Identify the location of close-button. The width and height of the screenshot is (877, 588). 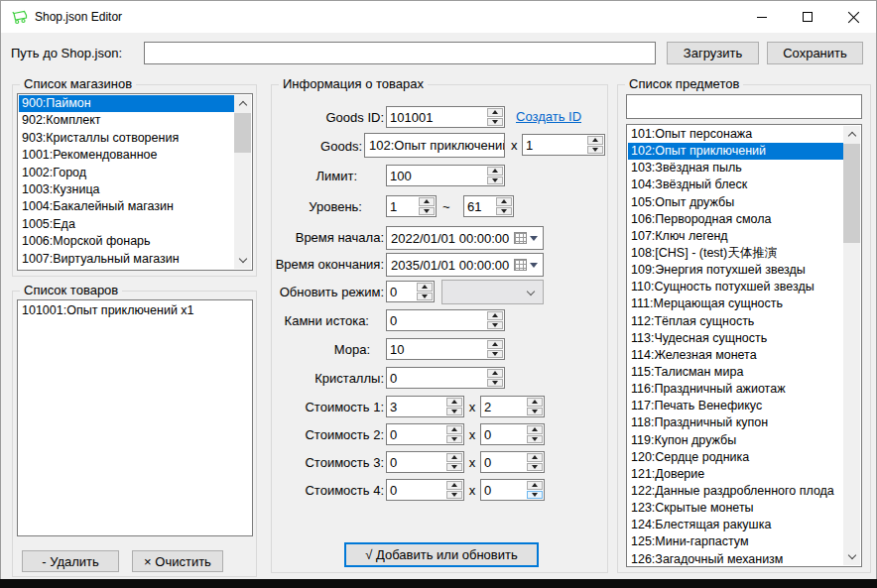
(853, 17).